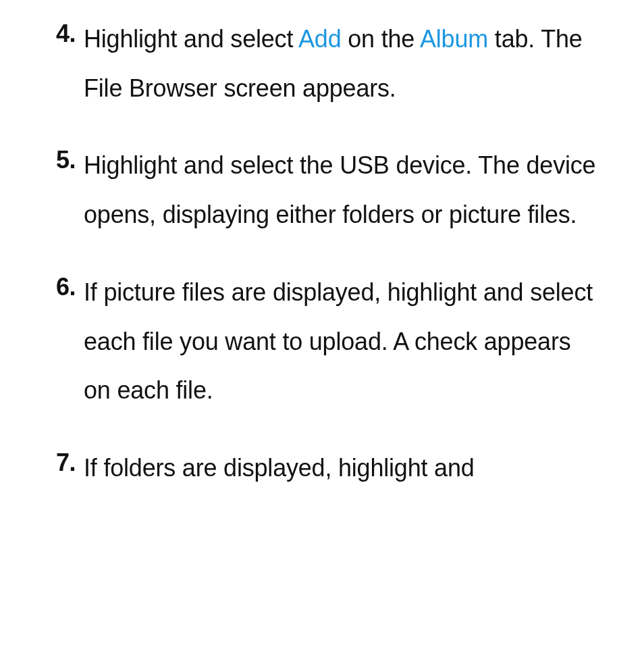 The height and width of the screenshot is (660, 644). What do you see at coordinates (325, 191) in the screenshot?
I see `list-item: 5. Highlight and select the USB device. …` at bounding box center [325, 191].